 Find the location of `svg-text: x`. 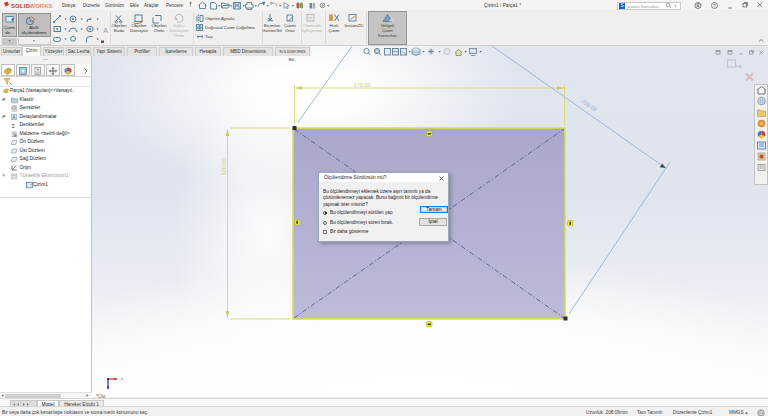

svg-text: x is located at coordinates (122, 378).